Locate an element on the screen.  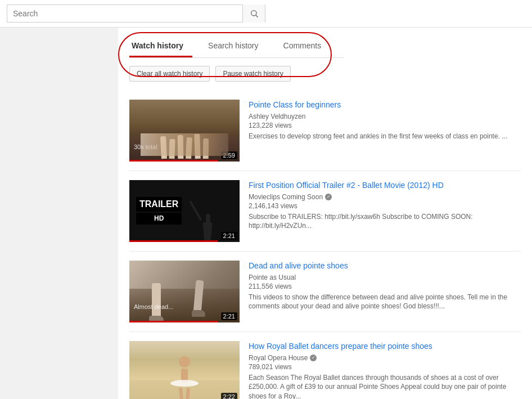
video-desc-3: This videos to show the difference betwe… is located at coordinates (385, 302).